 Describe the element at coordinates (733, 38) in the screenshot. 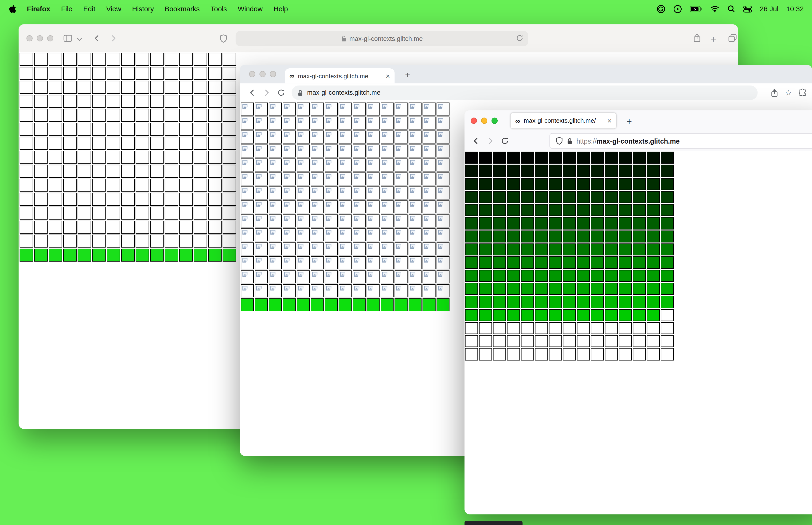

I see `tabs-overview-icon` at that location.